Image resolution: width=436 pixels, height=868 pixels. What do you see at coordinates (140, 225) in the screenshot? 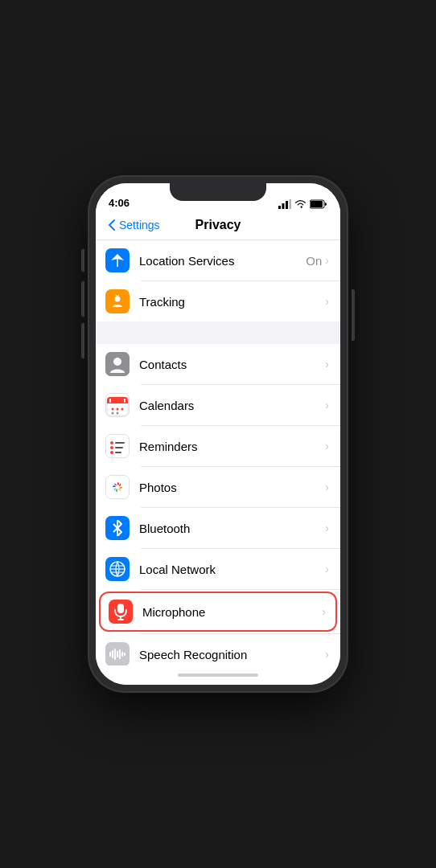
I see `back-label: Settings` at bounding box center [140, 225].